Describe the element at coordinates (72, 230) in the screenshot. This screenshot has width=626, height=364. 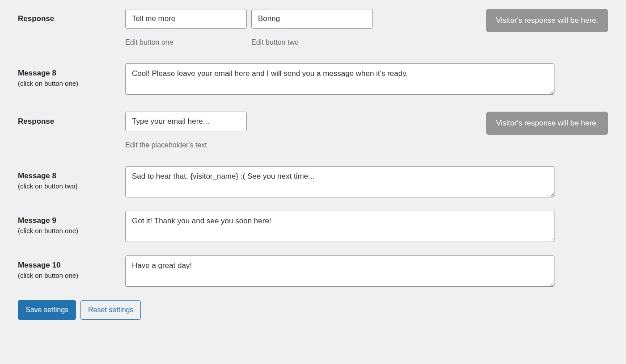
I see `message-9-sublabel: (click on button one)` at that location.